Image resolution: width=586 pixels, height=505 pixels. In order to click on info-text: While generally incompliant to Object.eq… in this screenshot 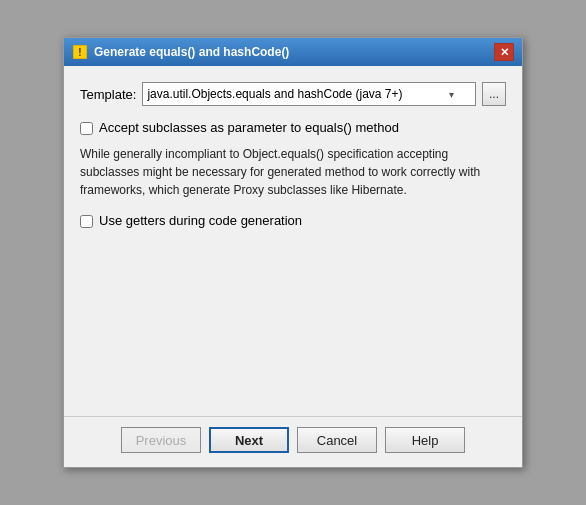, I will do `click(293, 172)`.